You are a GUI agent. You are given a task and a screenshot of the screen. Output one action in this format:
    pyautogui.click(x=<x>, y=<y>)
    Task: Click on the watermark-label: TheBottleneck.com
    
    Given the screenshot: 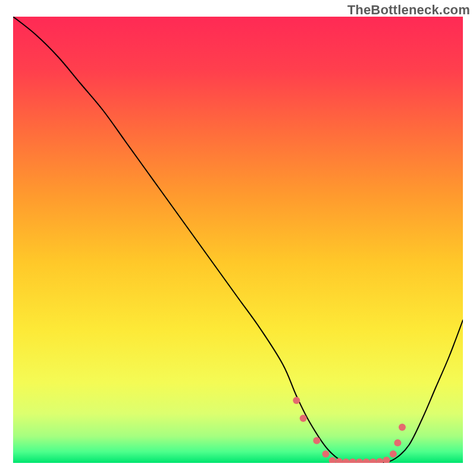 What is the action you would take?
    pyautogui.click(x=409, y=10)
    